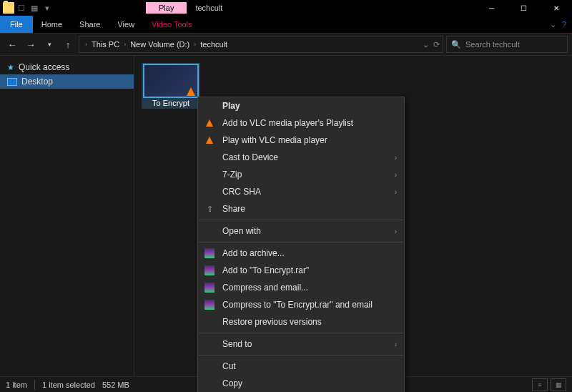  I want to click on menu-compress-email: Compress and email..., so click(301, 288).